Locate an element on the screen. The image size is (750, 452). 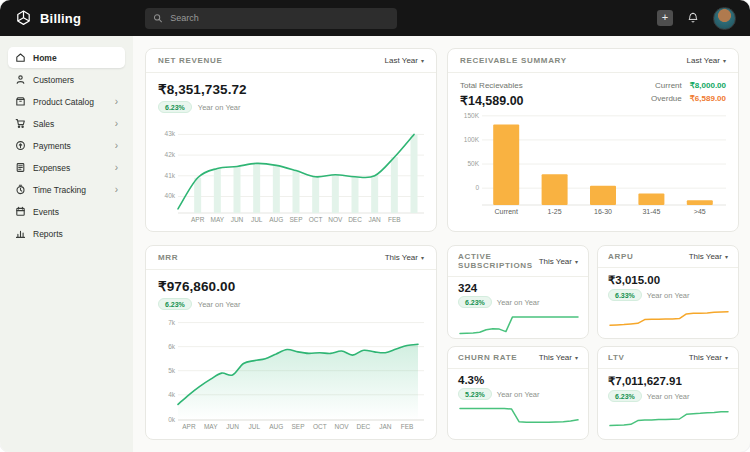
mrr-chart: 7k6k5k4k0kAPRMAYJUNJULAUGSEPOCTNOVDECJAN… is located at coordinates (292, 372).